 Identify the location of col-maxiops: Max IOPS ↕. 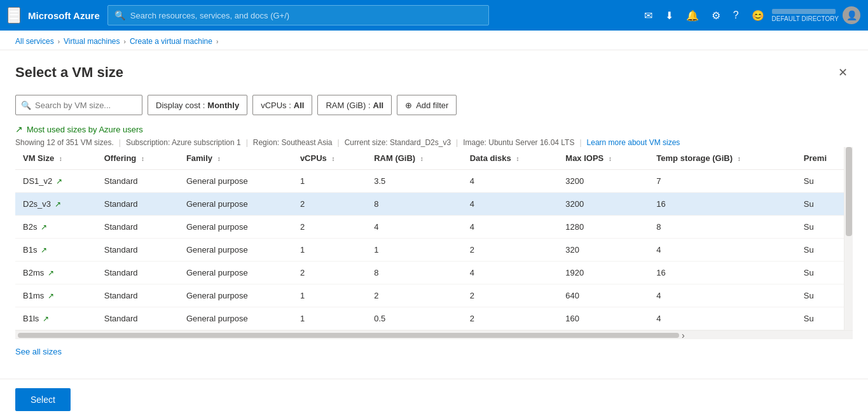
(603, 158).